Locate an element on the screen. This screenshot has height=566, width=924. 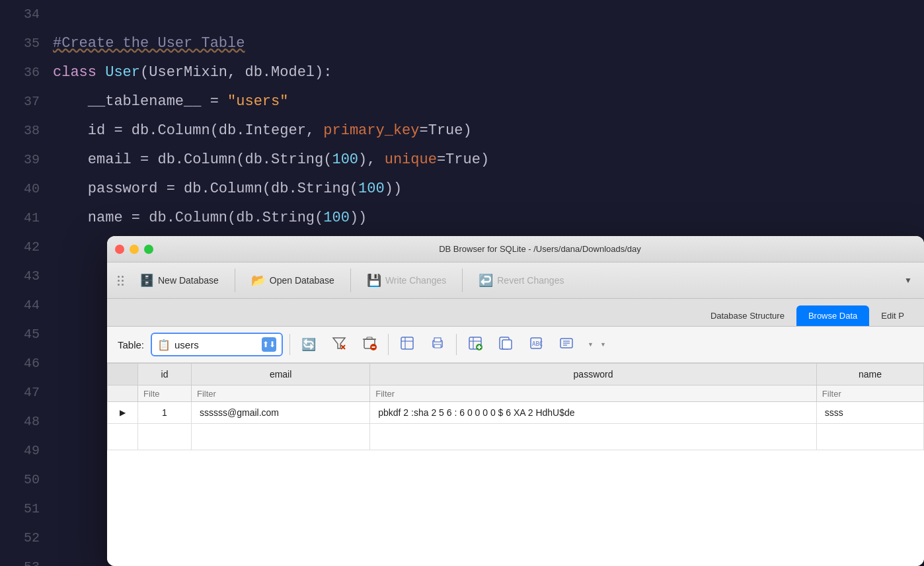
line-number: 37 is located at coordinates (26, 102).